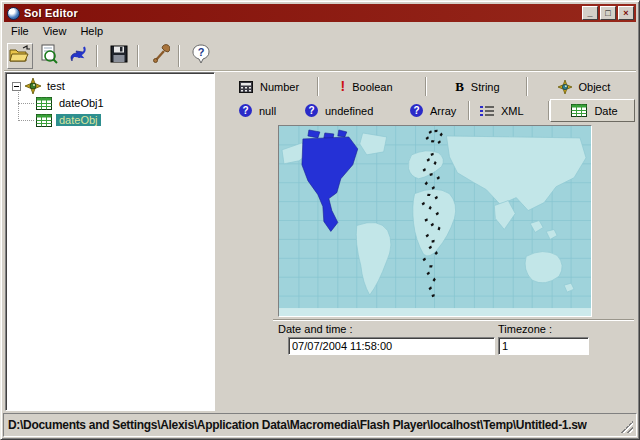  Describe the element at coordinates (55, 31) in the screenshot. I see `menu-view: View` at that location.